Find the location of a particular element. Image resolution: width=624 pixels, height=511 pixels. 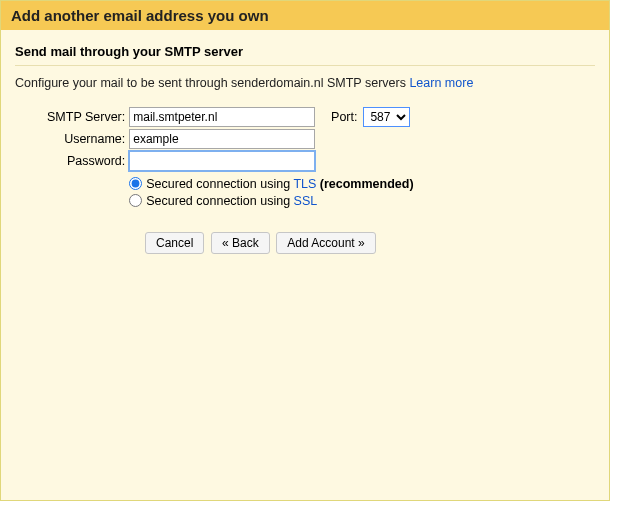

ssl-radio-row: Secured connection using SSL is located at coordinates (223, 200).